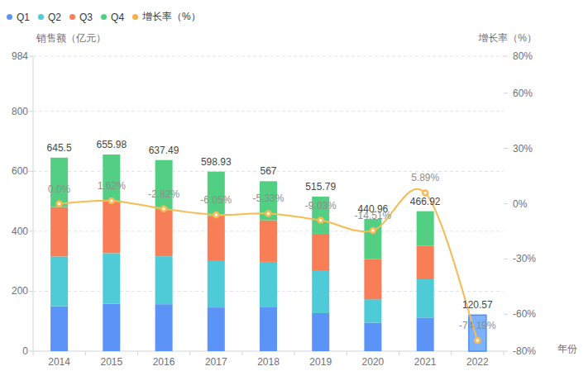  I want to click on bar-segment-q2-2014, so click(60, 281).